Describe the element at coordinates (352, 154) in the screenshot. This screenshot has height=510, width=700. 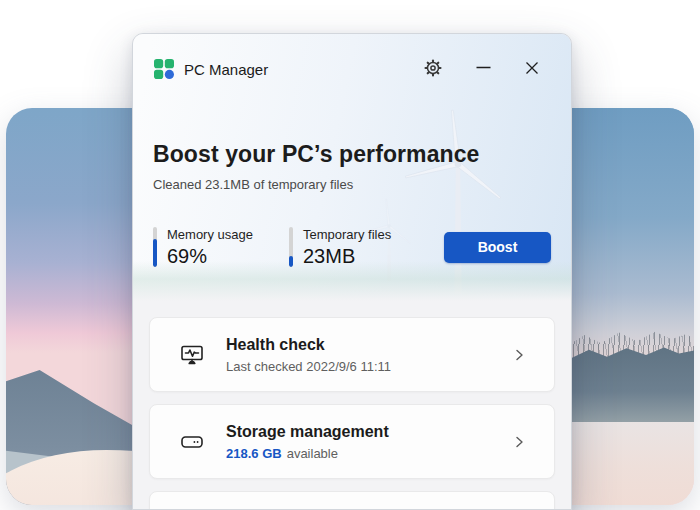
I see `page-title: Boost your PC’s performance` at that location.